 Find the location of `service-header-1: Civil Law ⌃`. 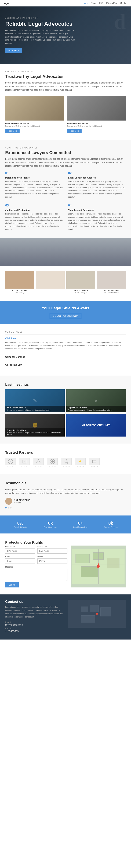

service-header-1: Civil Law ⌃ is located at coordinates (65, 338).